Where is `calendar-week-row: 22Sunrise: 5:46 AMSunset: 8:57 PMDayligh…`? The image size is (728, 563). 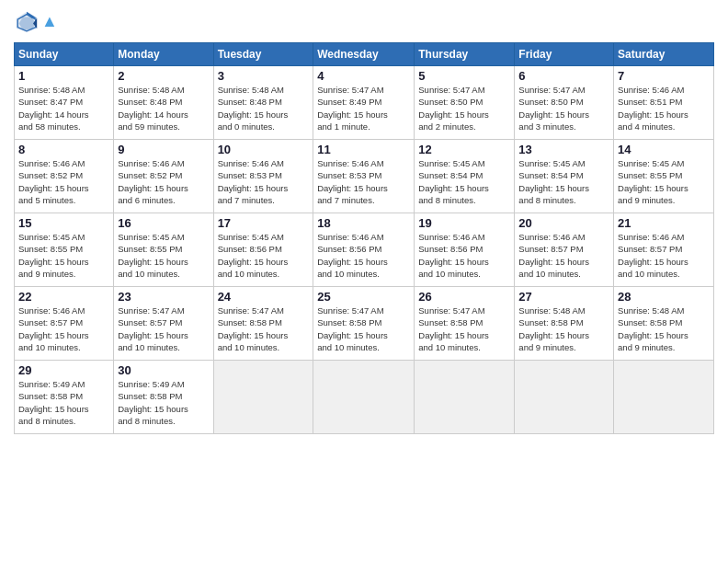
calendar-week-row: 22Sunrise: 5:46 AMSunset: 8:57 PMDayligh… is located at coordinates (364, 324).